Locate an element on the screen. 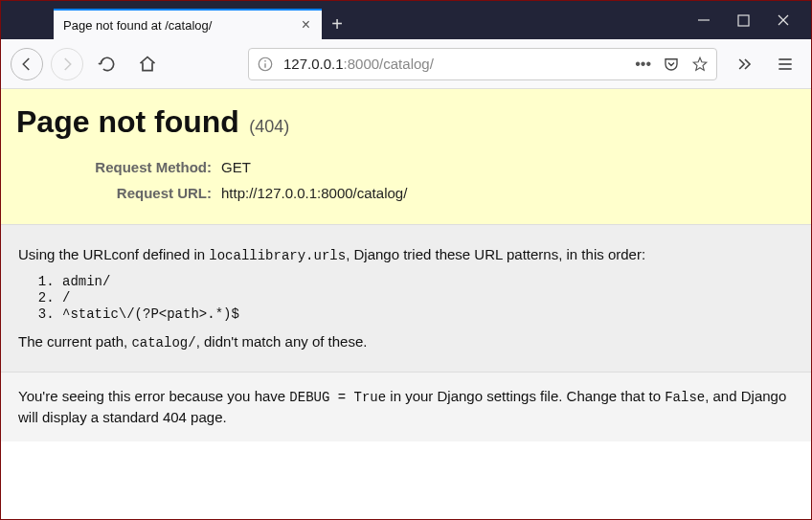 The height and width of the screenshot is (520, 812). debug-footer-note: You're seeing this error because you hav… is located at coordinates (406, 406).